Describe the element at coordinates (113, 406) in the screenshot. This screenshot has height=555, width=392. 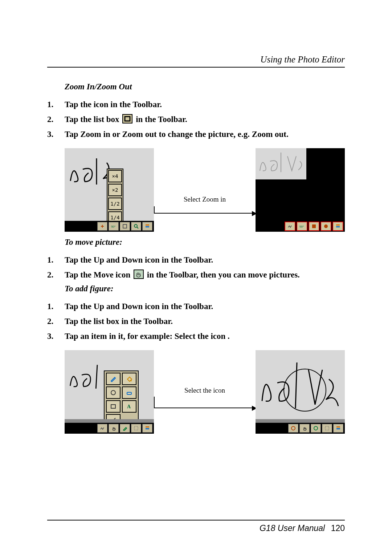
I see `rect-shape-icon` at that location.